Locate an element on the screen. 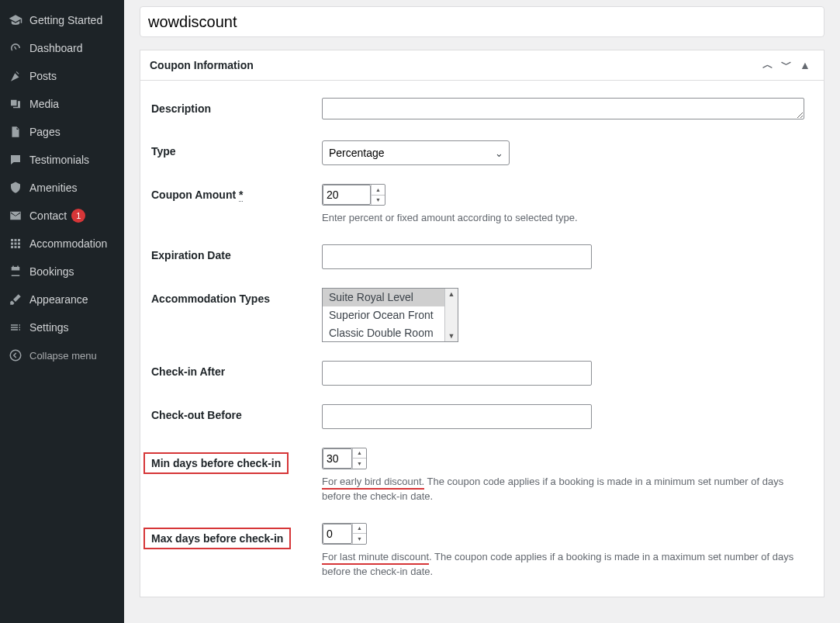  admin-sidebar: Getting Started Dashboard Posts Media Pa… is located at coordinates (62, 312).